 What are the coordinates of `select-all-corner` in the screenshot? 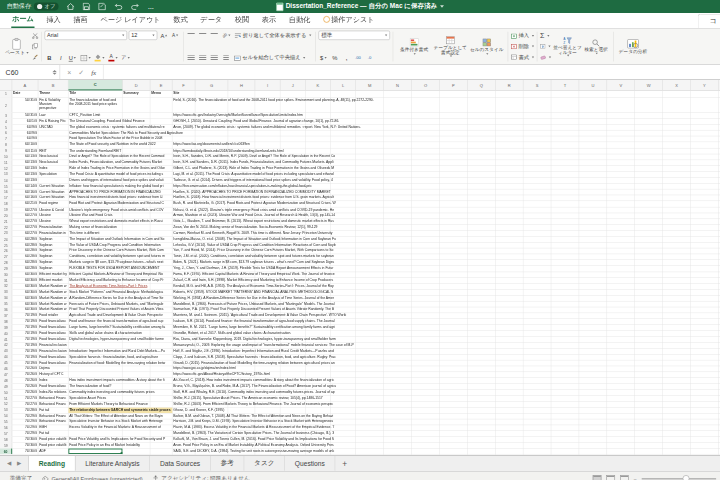 It's located at (6, 85).